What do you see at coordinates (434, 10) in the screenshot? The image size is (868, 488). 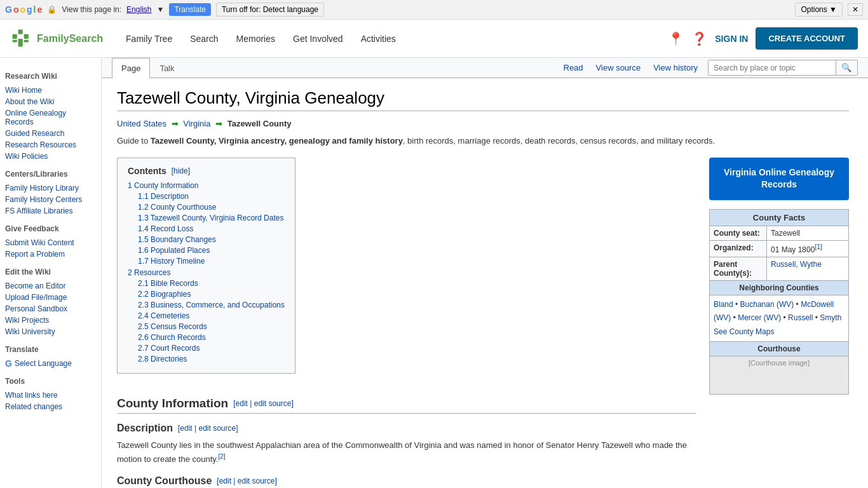 I see `translate-bar: Google 🔒 View this page in: English ▼ Tr…` at bounding box center [434, 10].